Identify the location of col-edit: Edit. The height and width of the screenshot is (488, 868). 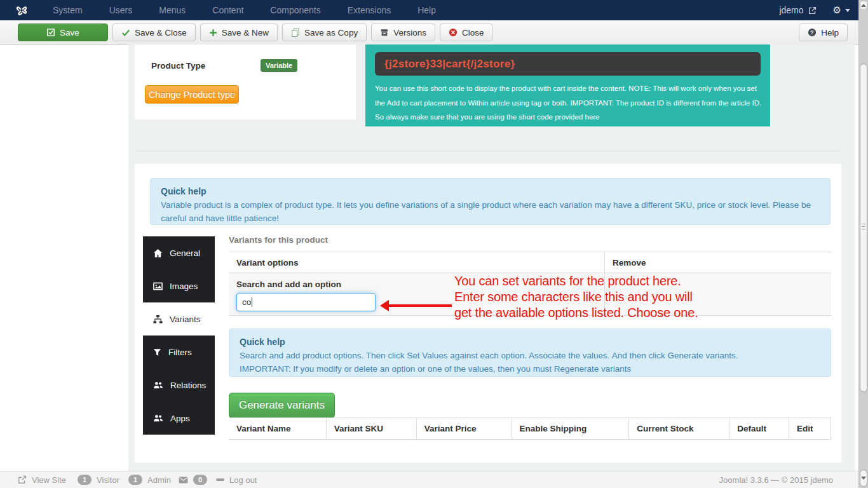
(810, 428).